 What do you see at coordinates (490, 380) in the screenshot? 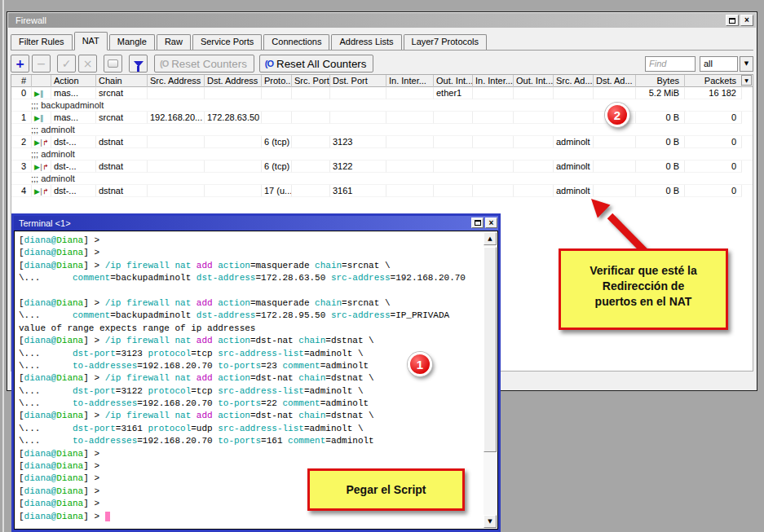
I see `terminal-scrollbar: ▲ ▼` at bounding box center [490, 380].